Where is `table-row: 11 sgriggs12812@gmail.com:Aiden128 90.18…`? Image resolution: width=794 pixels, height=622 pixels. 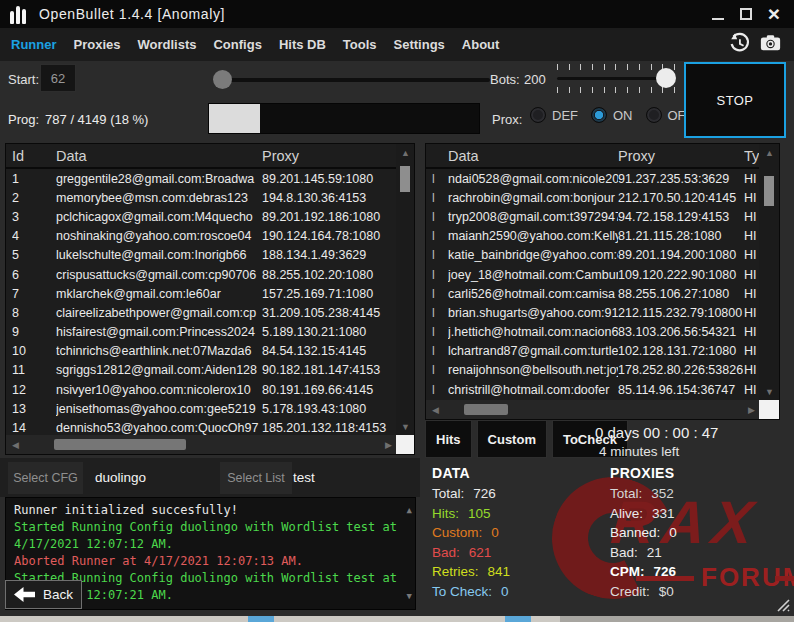 table-row: 11 sgriggs12812@gmail.com:Aiden128 90.18… is located at coordinates (202, 370).